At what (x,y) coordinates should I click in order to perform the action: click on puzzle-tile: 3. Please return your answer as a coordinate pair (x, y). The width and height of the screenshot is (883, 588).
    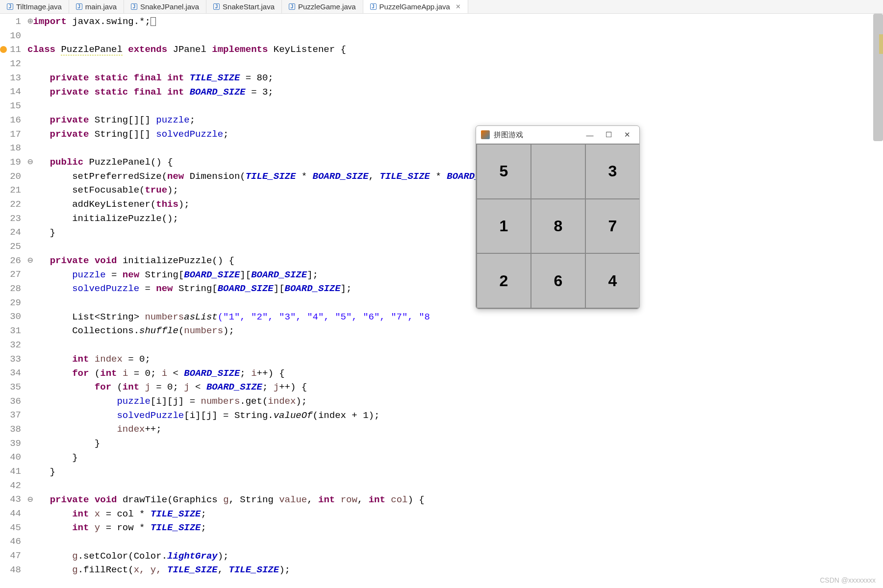
    Looking at the image, I should click on (613, 172).